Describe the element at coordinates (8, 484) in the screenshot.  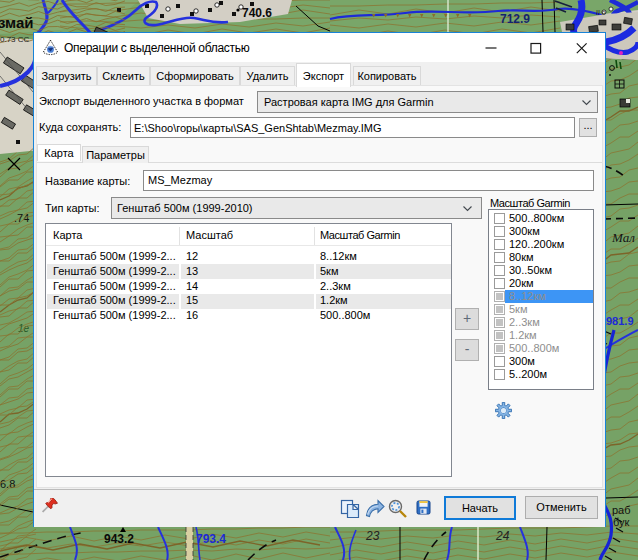
I see `svg-text: 6.8` at that location.